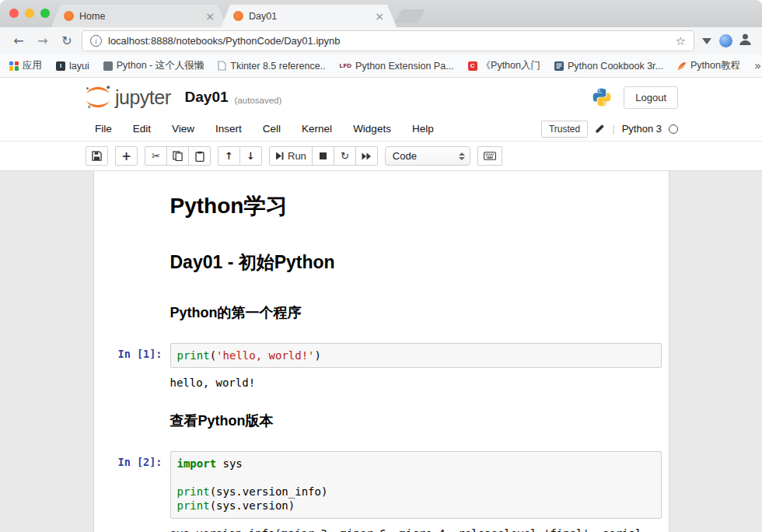 The width and height of the screenshot is (762, 532). Describe the element at coordinates (61, 66) in the screenshot. I see `layui-icon: l` at that location.